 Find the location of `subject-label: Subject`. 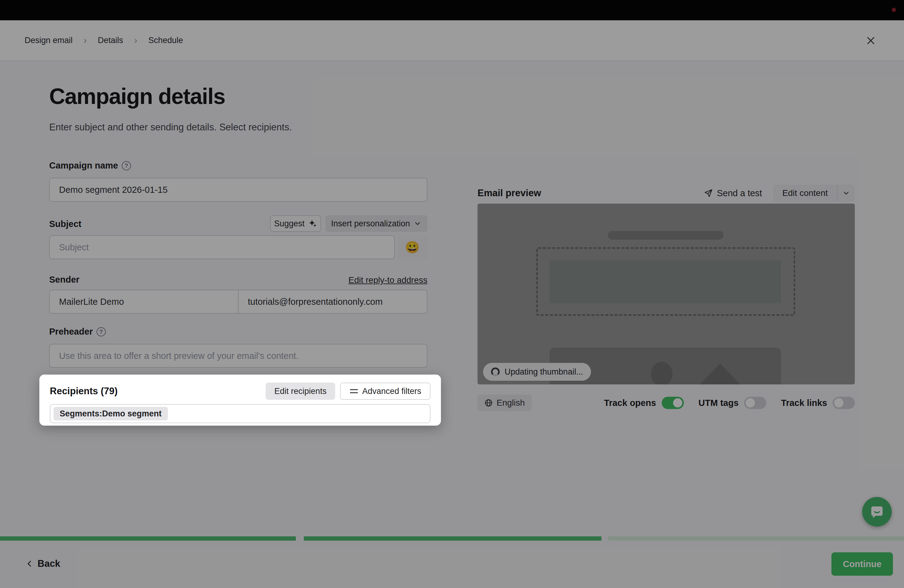

subject-label: Subject is located at coordinates (65, 224).